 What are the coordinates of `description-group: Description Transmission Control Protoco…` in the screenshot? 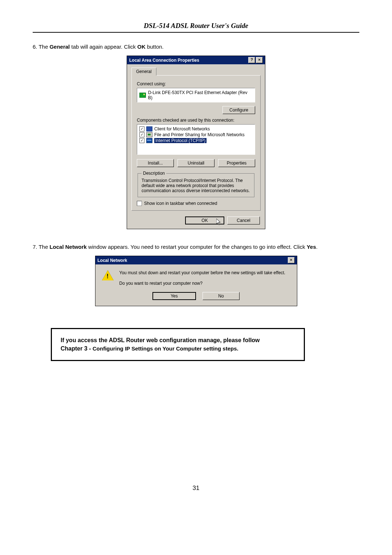 It's located at (196, 184).